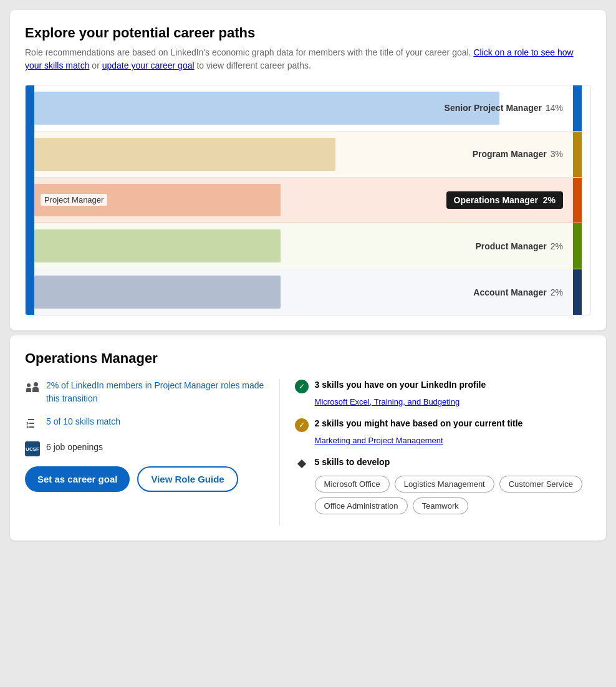 The width and height of the screenshot is (616, 687). Describe the element at coordinates (308, 358) in the screenshot. I see `ops-manager-title: Operations Manager` at that location.